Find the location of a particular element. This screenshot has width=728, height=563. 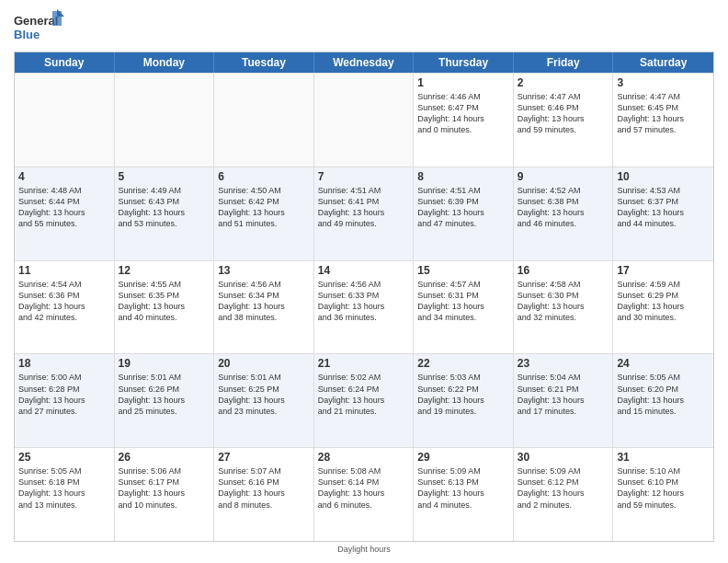

day-cell-23: 23Sunrise: 5:04 AM Sunset: 6:21 PM Dayli… is located at coordinates (564, 401).